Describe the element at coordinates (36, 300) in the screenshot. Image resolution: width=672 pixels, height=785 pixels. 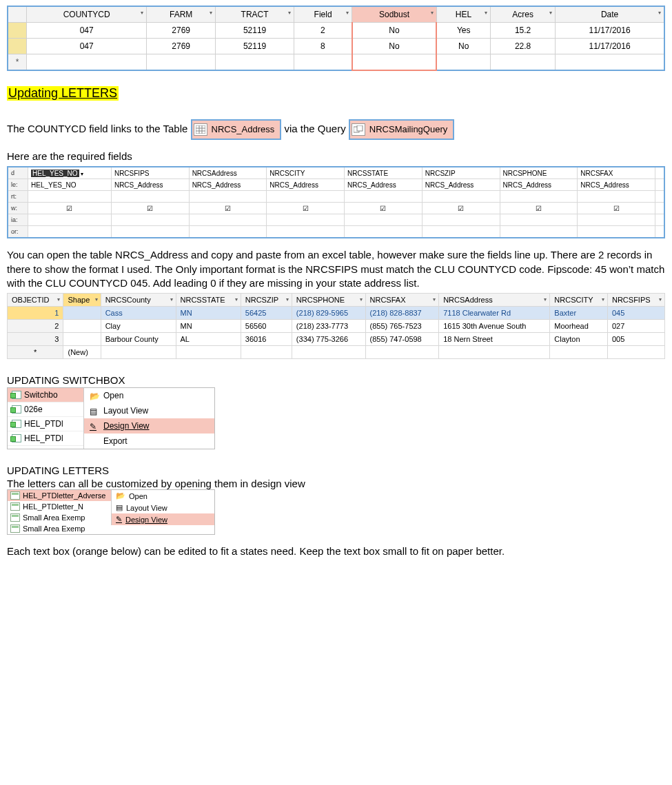
I see `col-objectid: OBJECTID▾` at that location.